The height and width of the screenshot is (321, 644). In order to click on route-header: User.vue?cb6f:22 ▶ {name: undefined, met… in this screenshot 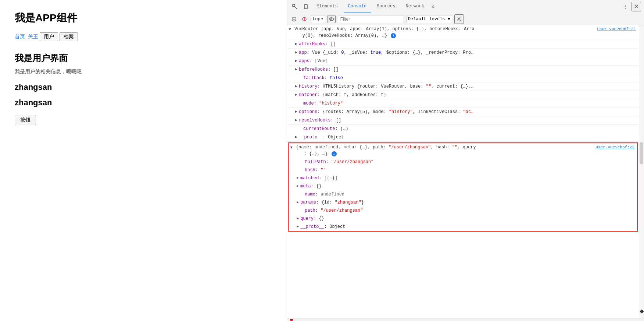, I will do `click(463, 151)`.